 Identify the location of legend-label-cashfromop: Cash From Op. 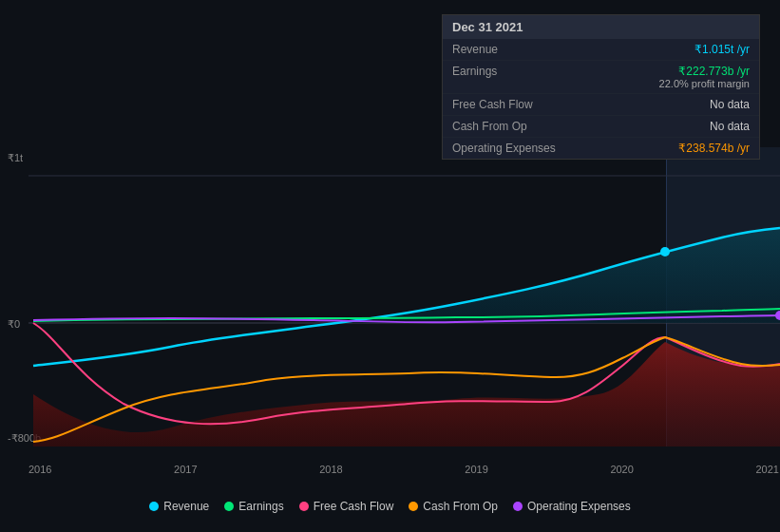
(460, 506).